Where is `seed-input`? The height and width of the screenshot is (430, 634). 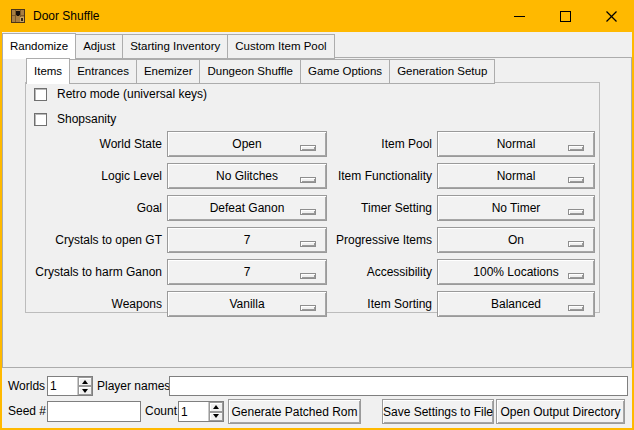 seed-input is located at coordinates (94, 412).